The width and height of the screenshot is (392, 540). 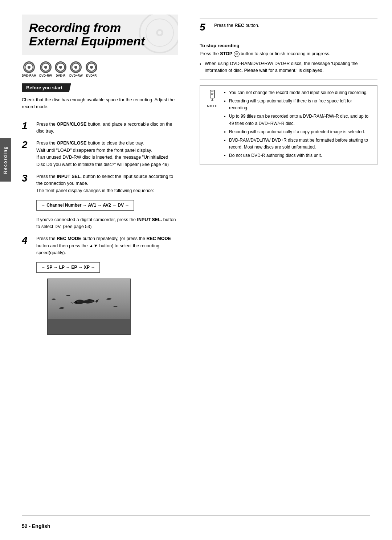 I want to click on disc-icon-dvd-rw: DVD-RW, so click(x=46, y=69).